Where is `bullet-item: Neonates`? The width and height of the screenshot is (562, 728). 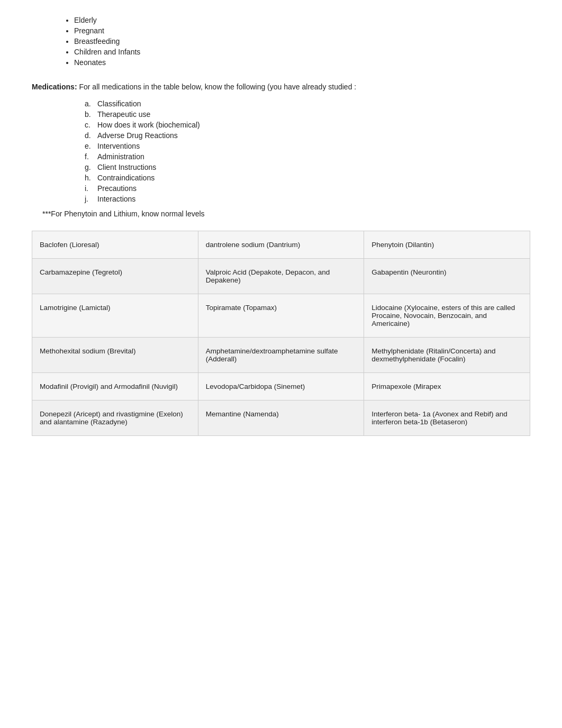
bullet-item: Neonates is located at coordinates (302, 62).